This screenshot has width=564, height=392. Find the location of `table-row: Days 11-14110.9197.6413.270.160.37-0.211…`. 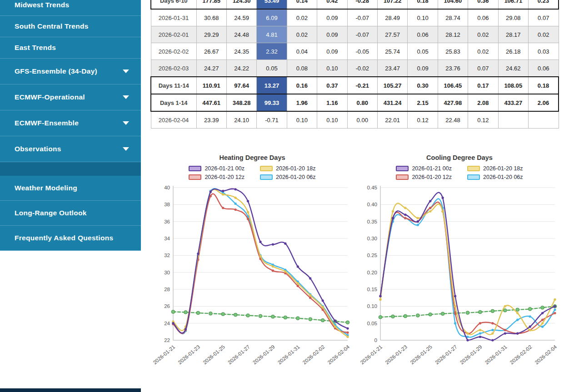

table-row: Days 11-14110.9197.6413.270.160.37-0.211… is located at coordinates (354, 85).